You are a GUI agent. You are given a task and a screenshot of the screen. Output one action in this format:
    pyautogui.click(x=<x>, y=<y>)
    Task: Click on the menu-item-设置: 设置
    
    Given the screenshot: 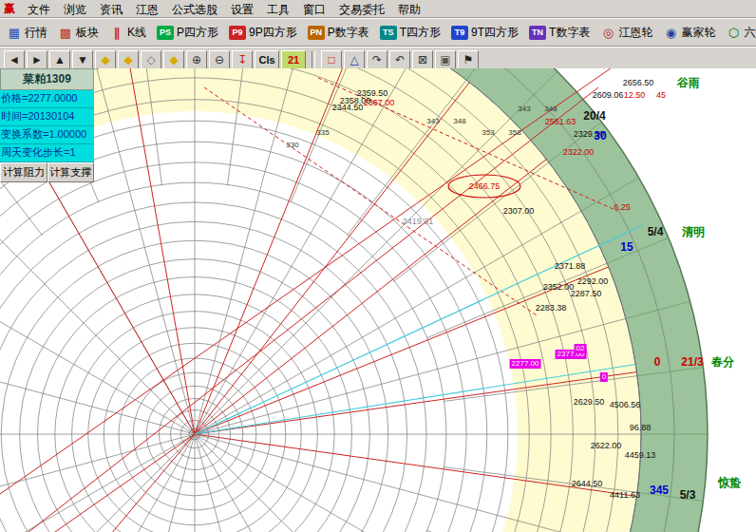 What is the action you would take?
    pyautogui.click(x=242, y=10)
    